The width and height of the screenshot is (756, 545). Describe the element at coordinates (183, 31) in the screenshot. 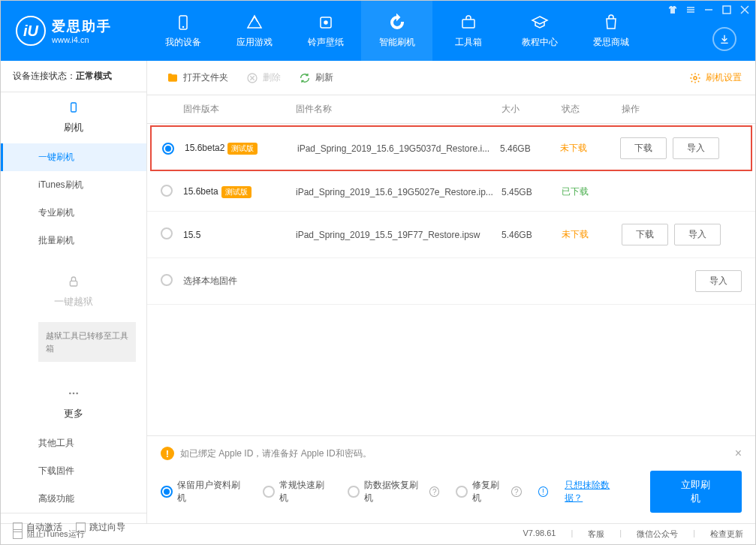

I see `tab-my-device: 我的设备` at that location.